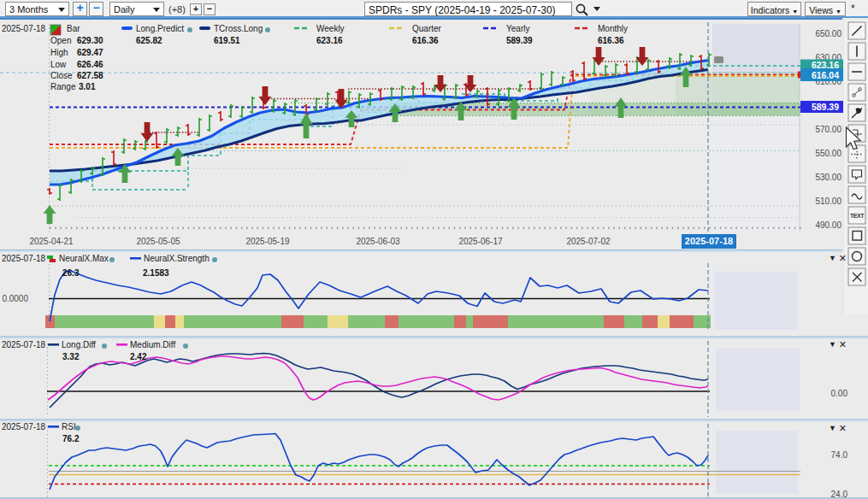  I want to click on svg-text: 619.51, so click(227, 41).